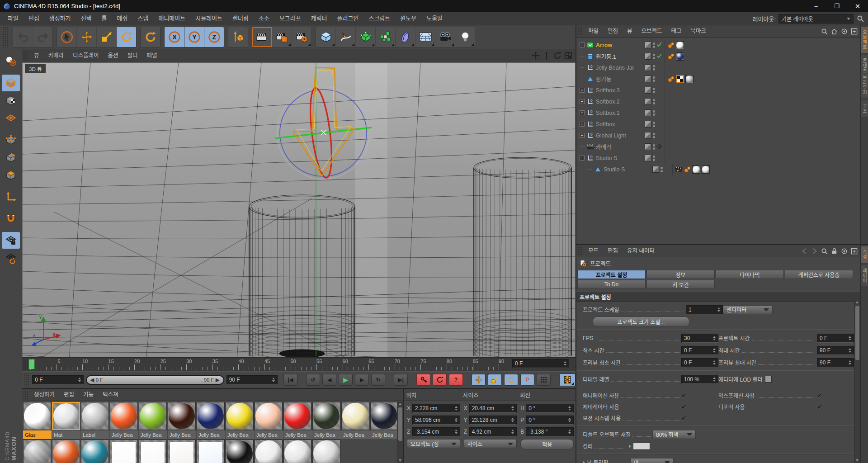 Image resolution: width=868 pixels, height=463 pixels. I want to click on check-icon: ✔, so click(835, 396).